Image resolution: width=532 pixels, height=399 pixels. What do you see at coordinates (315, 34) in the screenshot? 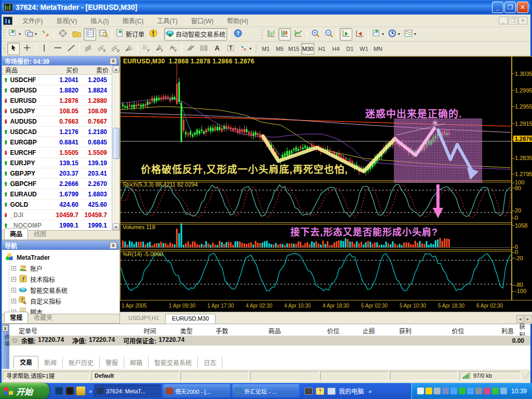
I see `zoom-in-button` at bounding box center [315, 34].